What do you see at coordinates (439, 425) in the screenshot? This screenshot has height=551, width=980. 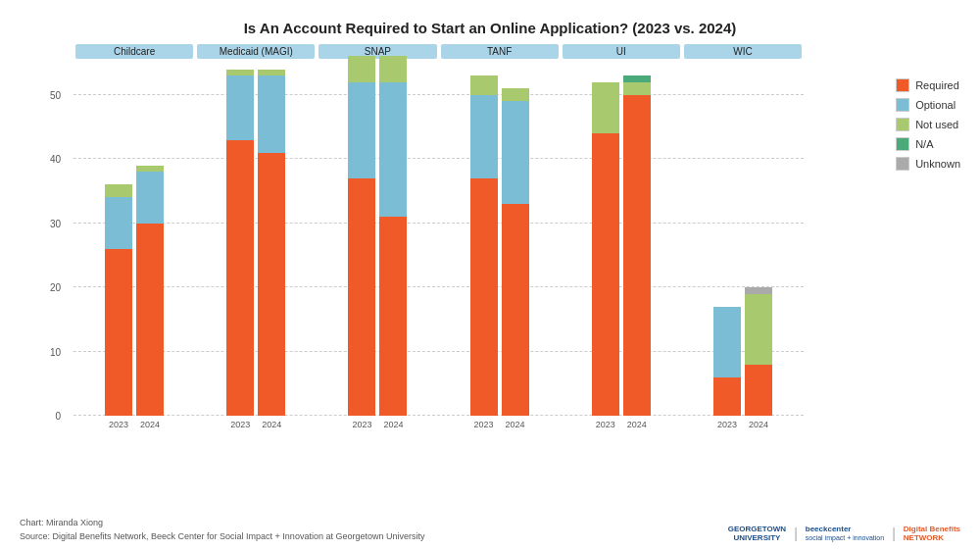 I see `x-labels: 2023202420232024202320242023202420232024…` at bounding box center [439, 425].